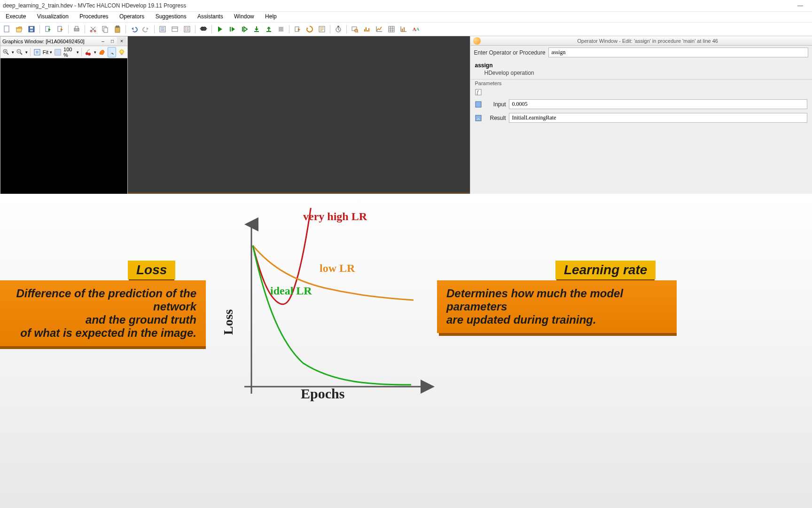 The image size is (812, 508). Describe the element at coordinates (355, 29) in the screenshot. I see `inspect-icon` at that location.